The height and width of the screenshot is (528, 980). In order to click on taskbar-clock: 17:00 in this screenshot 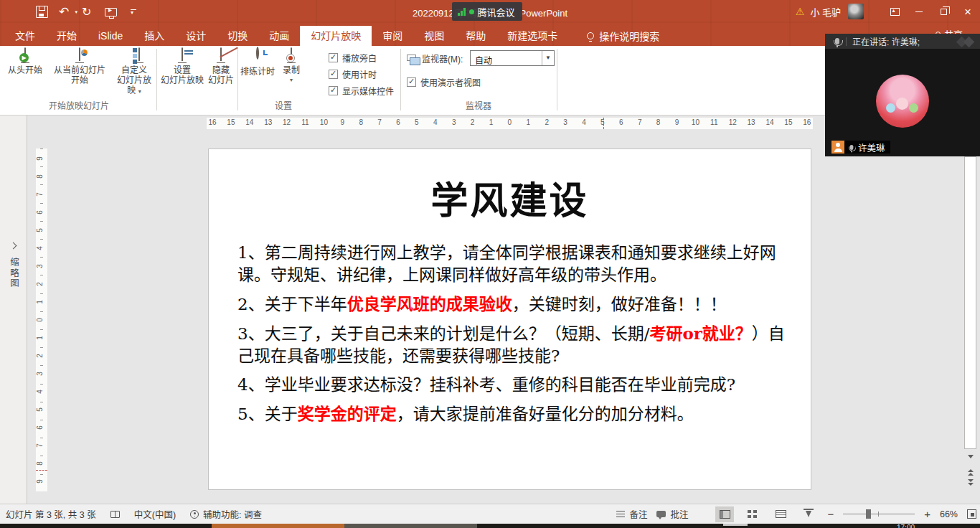, I will do `click(905, 526)`.